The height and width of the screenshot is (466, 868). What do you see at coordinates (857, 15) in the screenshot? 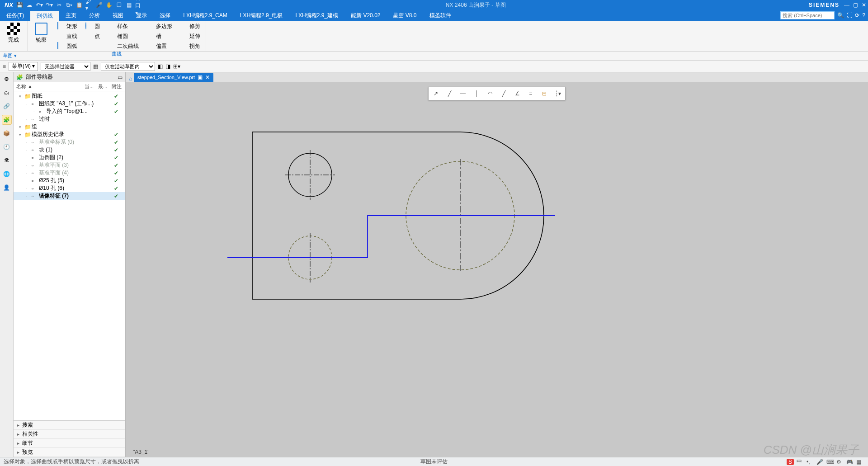
I see `refresh-icon: ⟳` at bounding box center [857, 15].